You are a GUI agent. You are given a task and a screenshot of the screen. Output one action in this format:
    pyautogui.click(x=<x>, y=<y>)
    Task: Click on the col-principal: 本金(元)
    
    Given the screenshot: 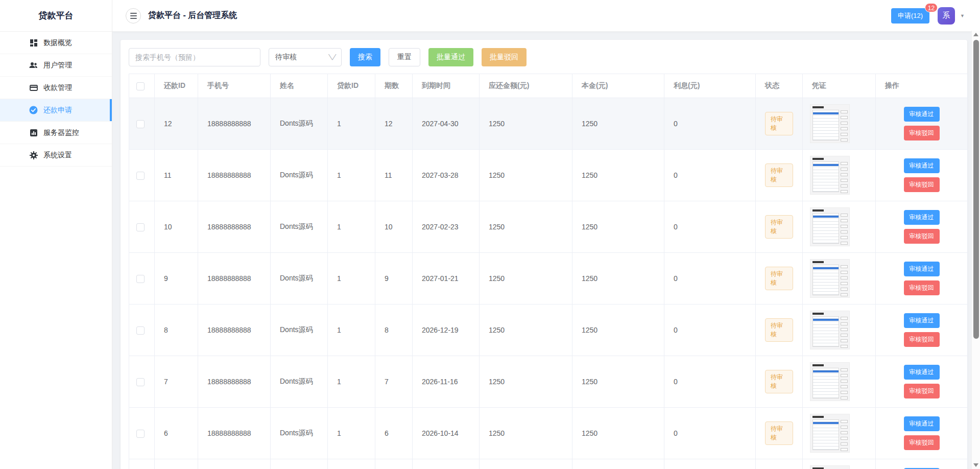 What is the action you would take?
    pyautogui.click(x=618, y=86)
    